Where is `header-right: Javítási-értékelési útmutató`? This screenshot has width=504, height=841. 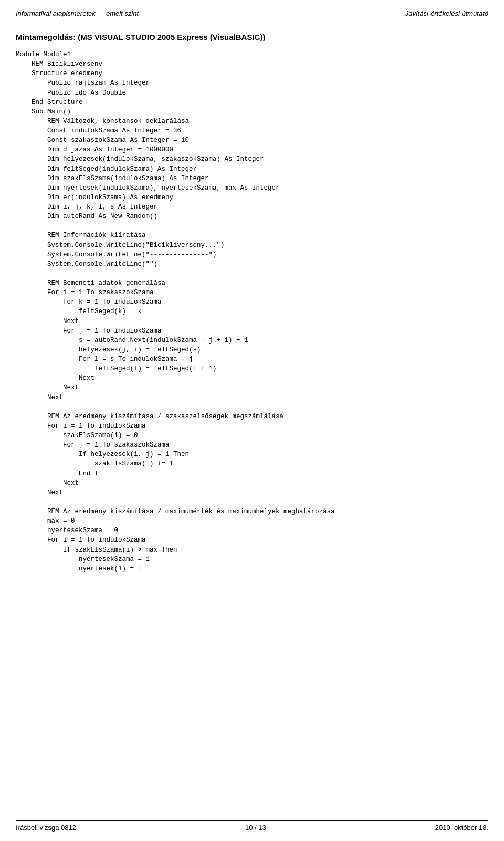 header-right: Javítási-értékelési útmutató is located at coordinates (447, 14).